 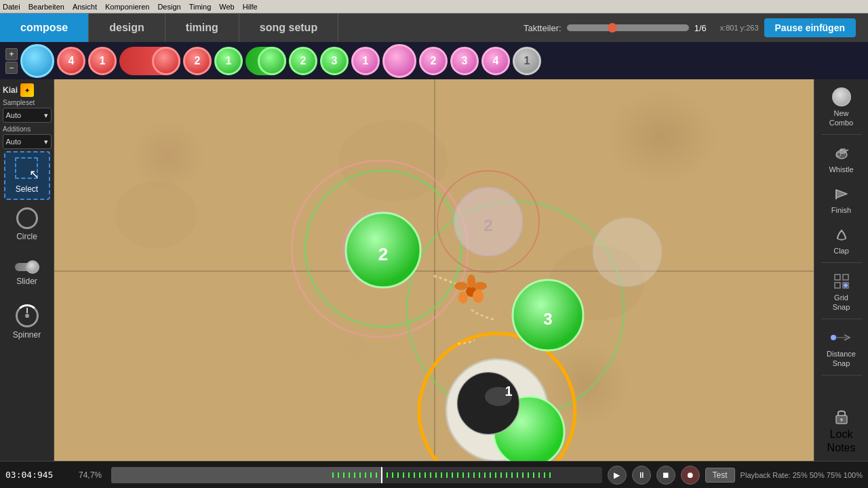 What do you see at coordinates (27, 176) in the screenshot?
I see `tool-select: ↖ Select` at bounding box center [27, 176].